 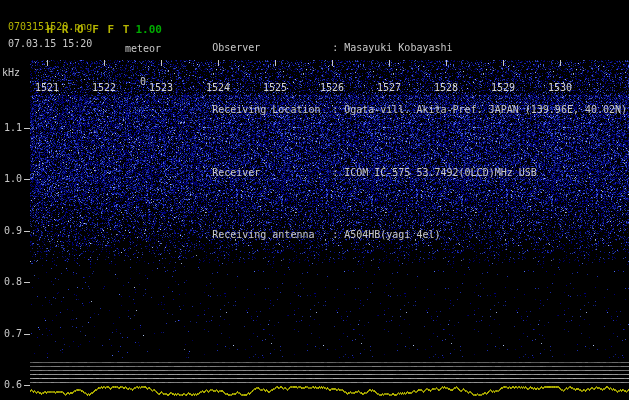 What do you see at coordinates (275, 88) in the screenshot?
I see `time-tick-label: 1525` at bounding box center [275, 88].